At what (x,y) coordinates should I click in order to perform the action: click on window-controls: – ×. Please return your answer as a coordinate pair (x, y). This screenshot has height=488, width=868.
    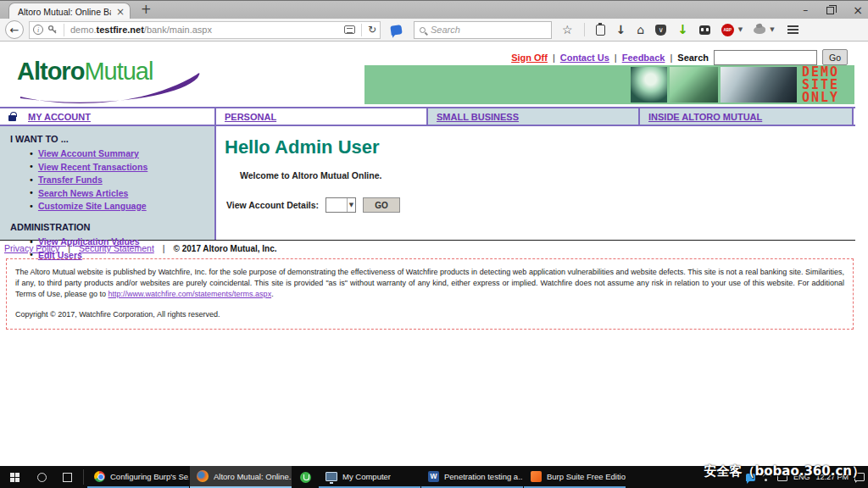
    Looking at the image, I should click on (832, 10).